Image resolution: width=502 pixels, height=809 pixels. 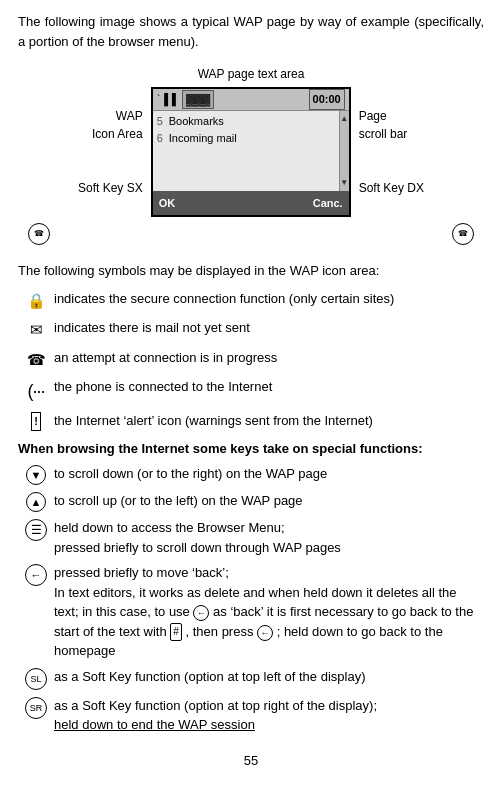 I want to click on screen-softkeys-bar: OK Canc., so click(x=251, y=203).